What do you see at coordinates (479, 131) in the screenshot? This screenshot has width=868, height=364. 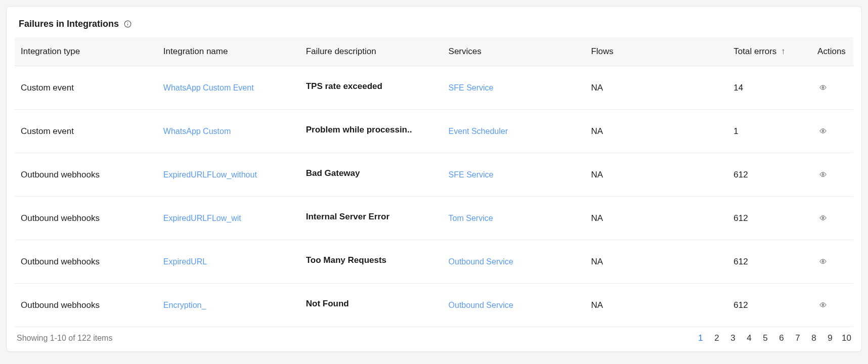 I see `service-link: Event Scheduler` at bounding box center [479, 131].